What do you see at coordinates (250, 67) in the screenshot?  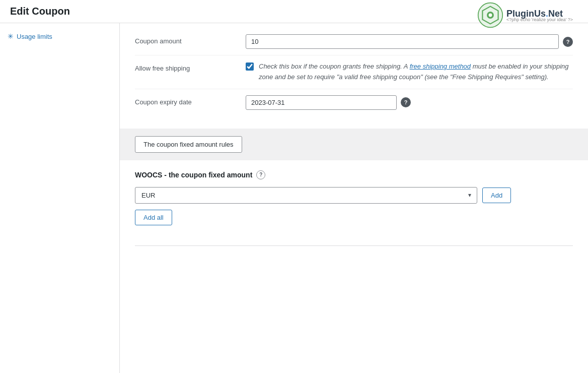 I see `allow-free-shipping-checkbox` at bounding box center [250, 67].